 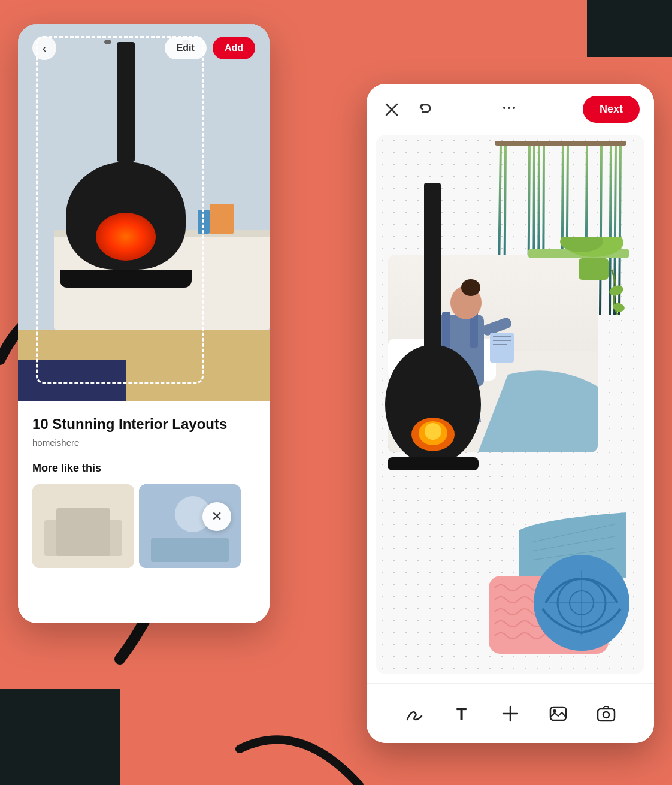 I want to click on edit-button: Edit, so click(x=186, y=48).